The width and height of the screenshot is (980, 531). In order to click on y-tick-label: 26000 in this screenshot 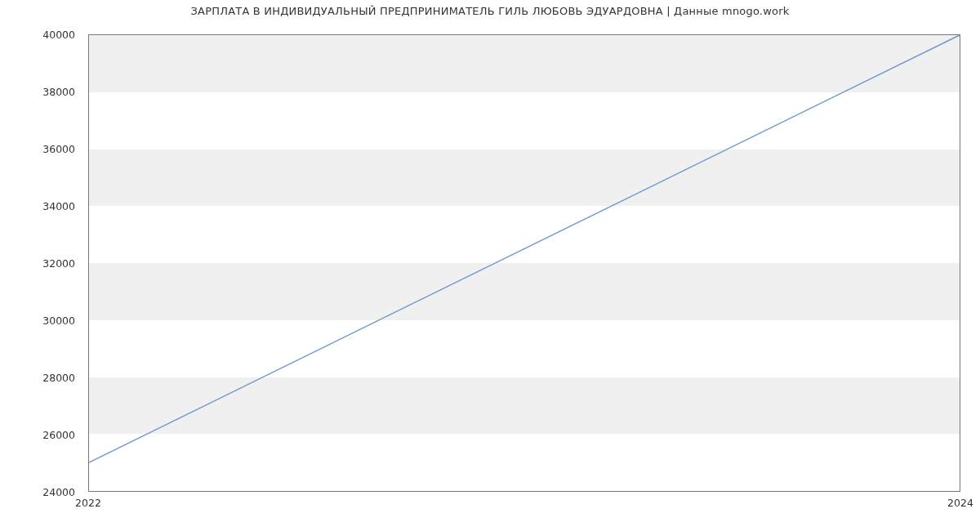, I will do `click(59, 435)`.